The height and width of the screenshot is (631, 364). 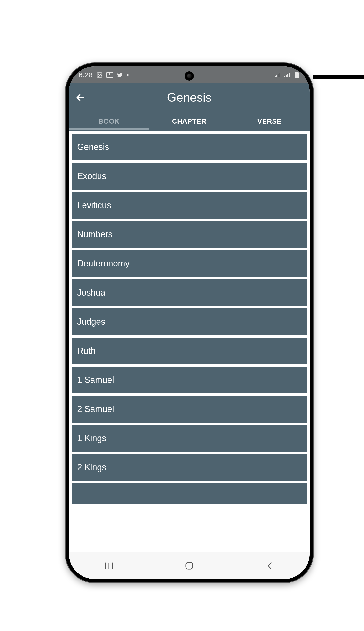 What do you see at coordinates (109, 121) in the screenshot?
I see `tab-label: BOOK` at bounding box center [109, 121].